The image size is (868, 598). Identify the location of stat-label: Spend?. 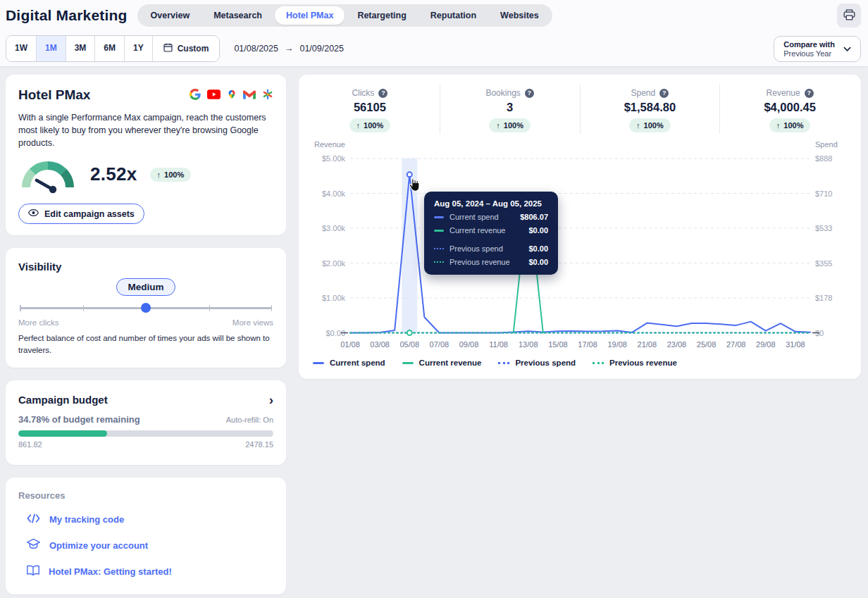
(650, 93).